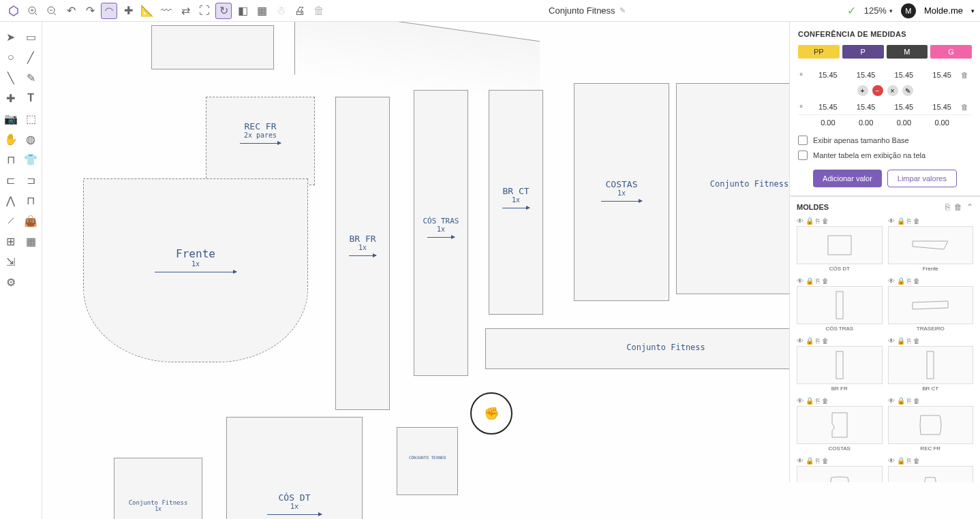 This screenshot has width=980, height=519. I want to click on add-mini-icon: +, so click(863, 91).